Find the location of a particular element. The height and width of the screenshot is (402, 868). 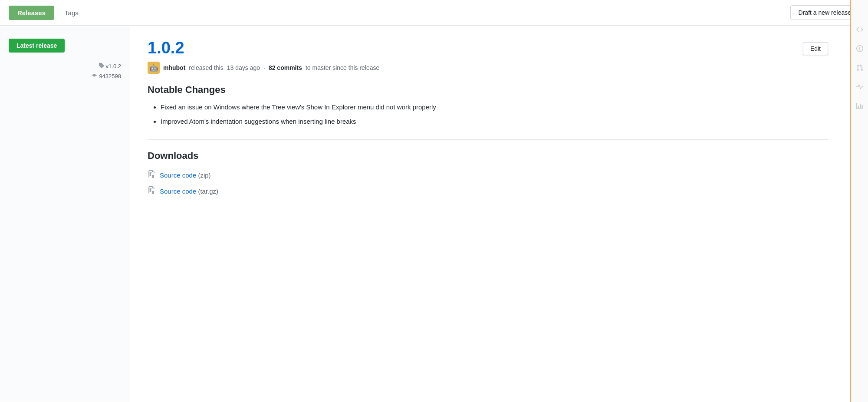

commits-count: 82 commits is located at coordinates (286, 68).